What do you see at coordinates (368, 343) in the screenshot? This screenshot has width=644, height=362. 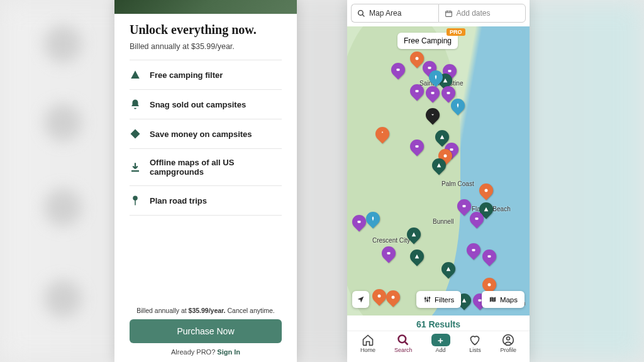 I see `tab-home: Home` at bounding box center [368, 343].